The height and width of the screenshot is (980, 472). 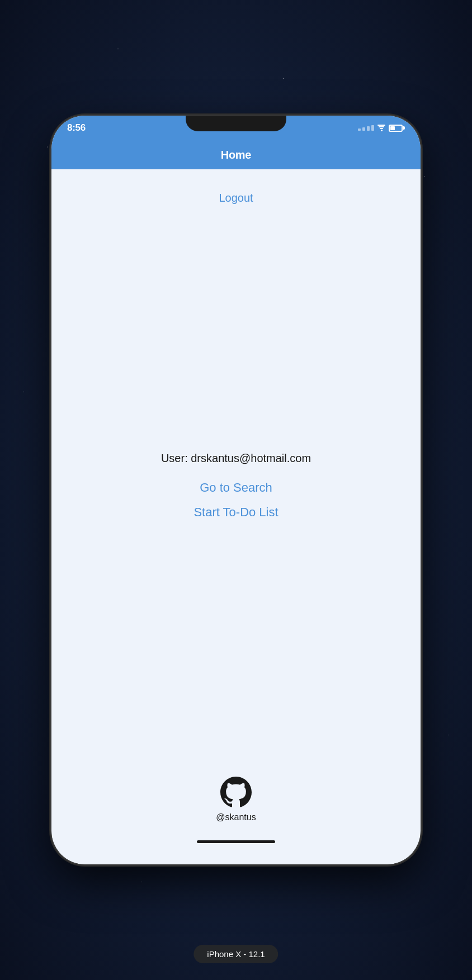 What do you see at coordinates (381, 129) in the screenshot?
I see `status-icons` at bounding box center [381, 129].